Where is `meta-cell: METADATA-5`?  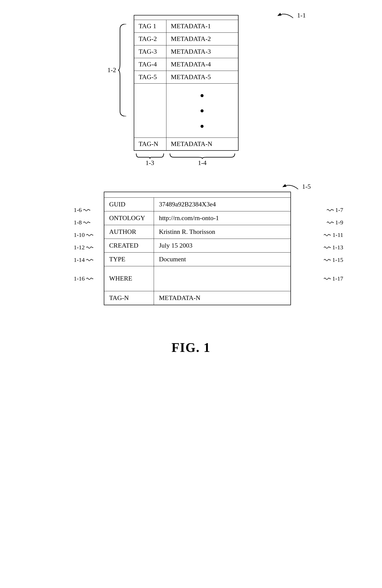
meta-cell: METADATA-5 is located at coordinates (202, 77).